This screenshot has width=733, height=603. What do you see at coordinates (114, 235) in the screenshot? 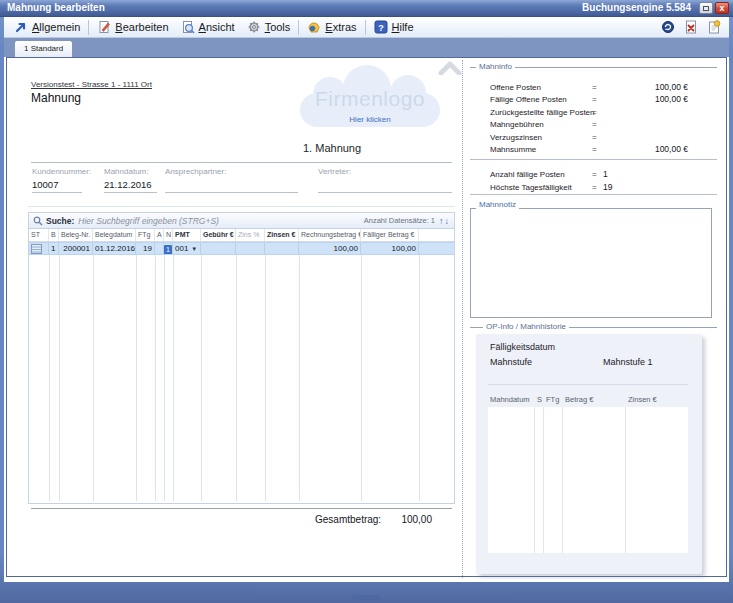
I see `col-header-belegdatum: Belegdatum` at bounding box center [114, 235].